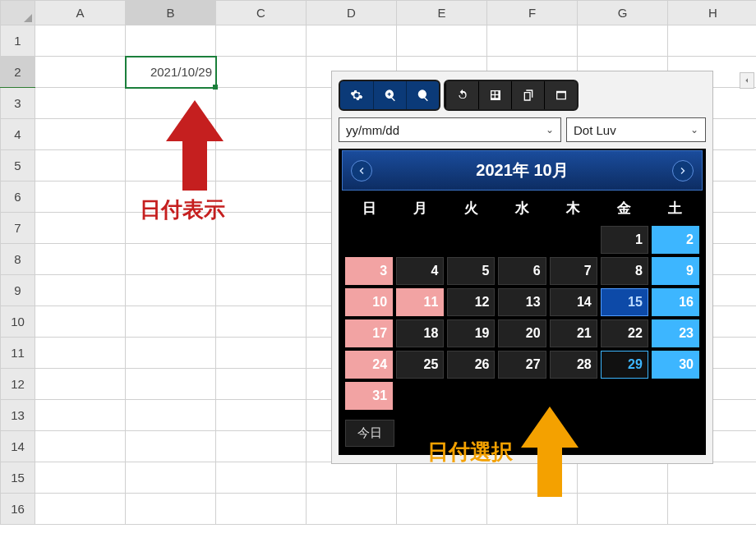  What do you see at coordinates (357, 95) in the screenshot?
I see `gear-button` at bounding box center [357, 95].